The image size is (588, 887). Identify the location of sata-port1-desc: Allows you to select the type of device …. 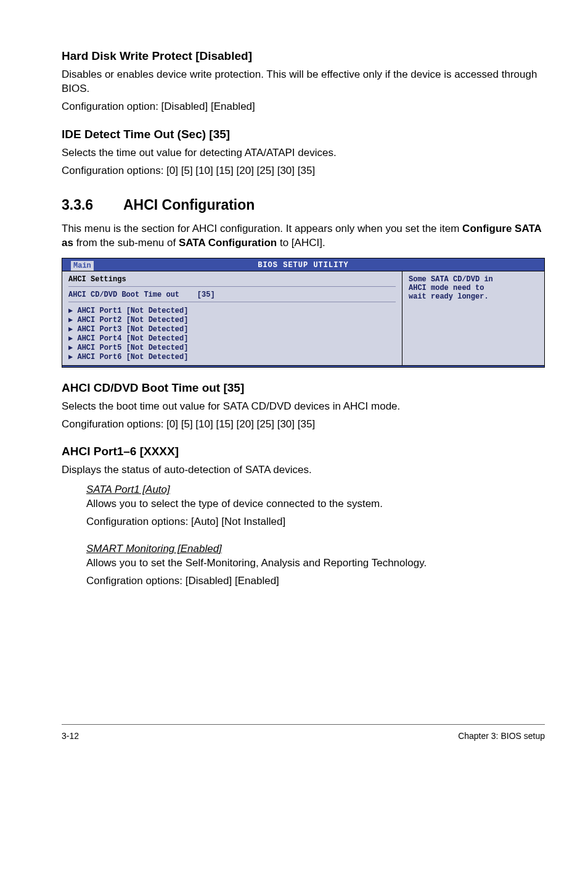
(316, 505).